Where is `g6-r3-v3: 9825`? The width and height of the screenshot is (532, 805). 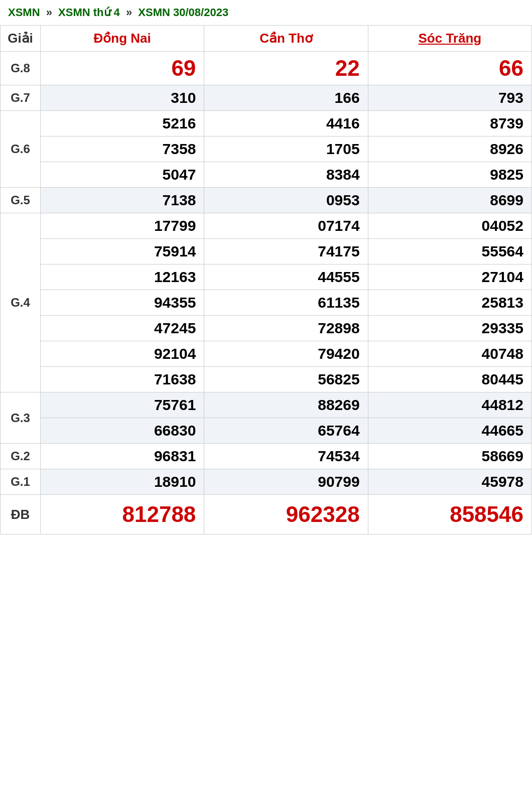 g6-r3-v3: 9825 is located at coordinates (450, 175).